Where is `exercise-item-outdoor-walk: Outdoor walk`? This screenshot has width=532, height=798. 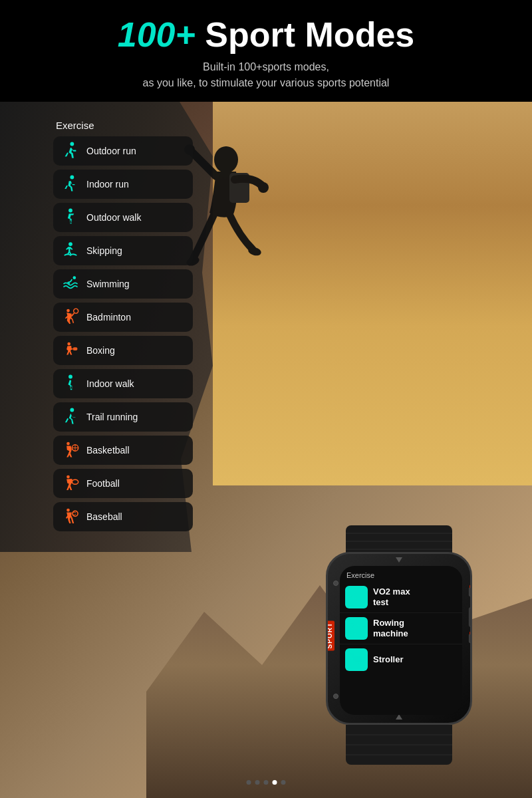
exercise-item-outdoor-walk: Outdoor walk is located at coordinates (123, 217).